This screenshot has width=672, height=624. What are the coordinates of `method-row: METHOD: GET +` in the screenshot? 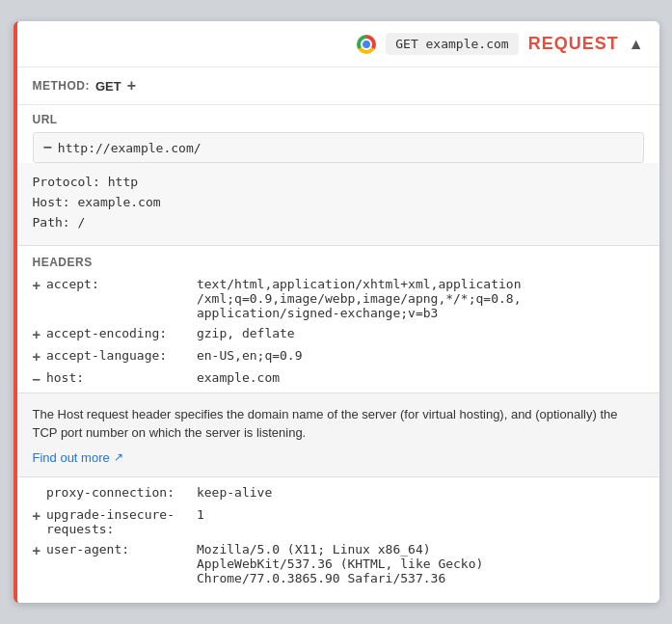 It's located at (338, 86).